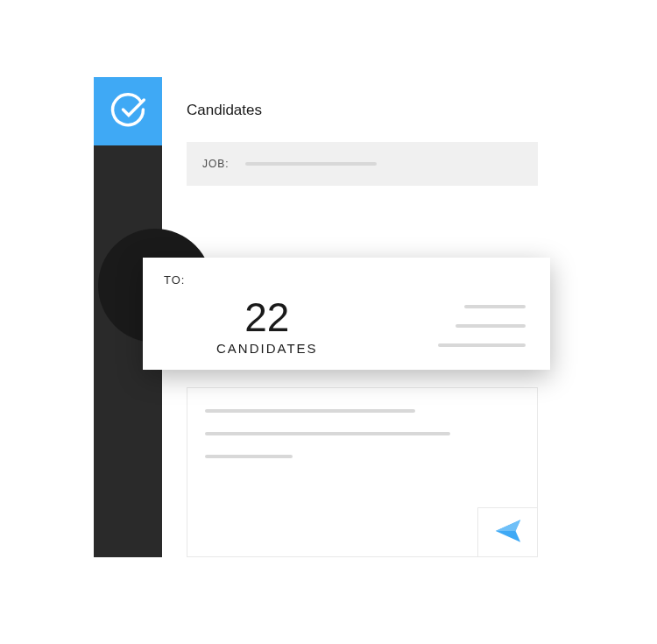 This screenshot has width=657, height=644. Describe the element at coordinates (267, 349) in the screenshot. I see `to-count-label: CANDIDATES` at that location.